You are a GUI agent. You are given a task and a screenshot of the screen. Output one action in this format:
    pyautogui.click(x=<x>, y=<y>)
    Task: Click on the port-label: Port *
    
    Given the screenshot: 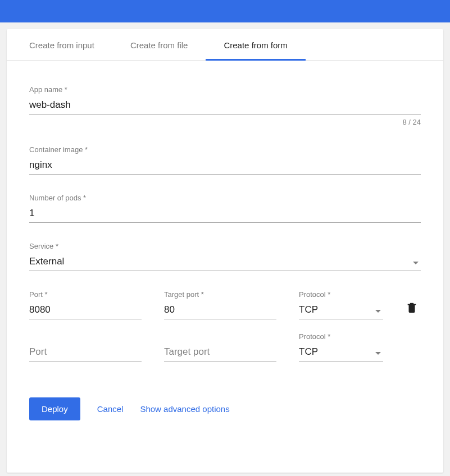 What is the action you would take?
    pyautogui.click(x=85, y=294)
    